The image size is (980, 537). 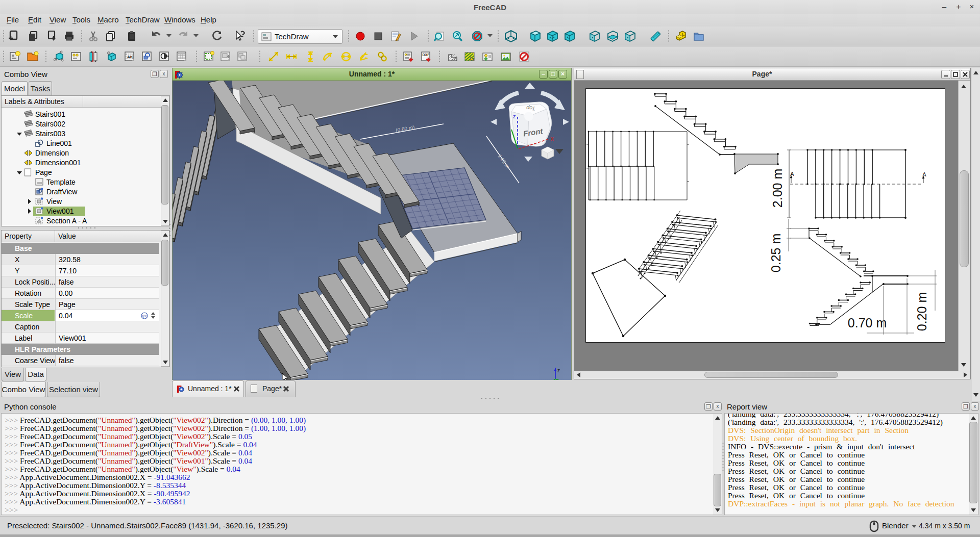 What do you see at coordinates (867, 323) in the screenshot?
I see `svg-text: 0.70 m` at bounding box center [867, 323].